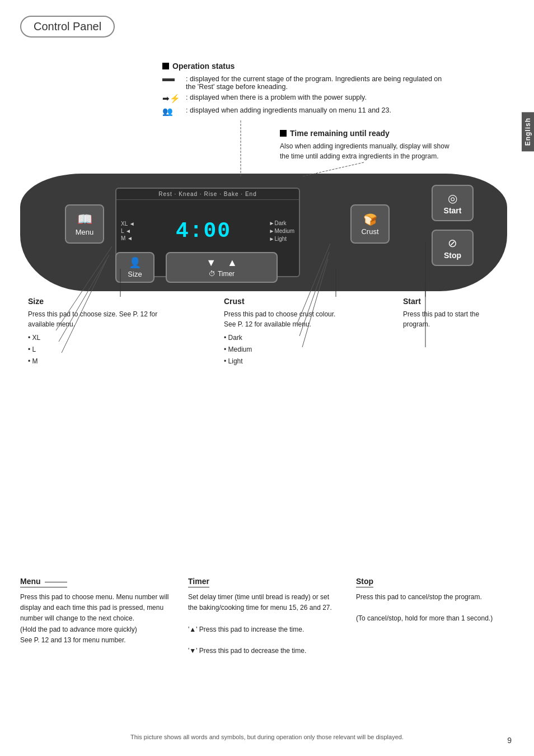 This screenshot has height=756, width=534. What do you see at coordinates (264, 235) in the screenshot?
I see `panel-container: 📖 Menu Rest · Knead · Rise · Bake · End …` at bounding box center [264, 235].